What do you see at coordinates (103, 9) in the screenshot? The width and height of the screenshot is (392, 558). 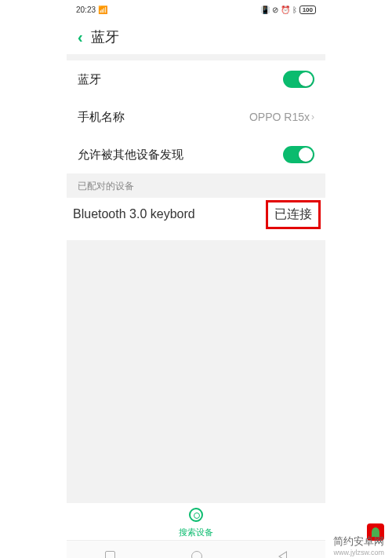 I see `signal-icon: 📶` at bounding box center [103, 9].